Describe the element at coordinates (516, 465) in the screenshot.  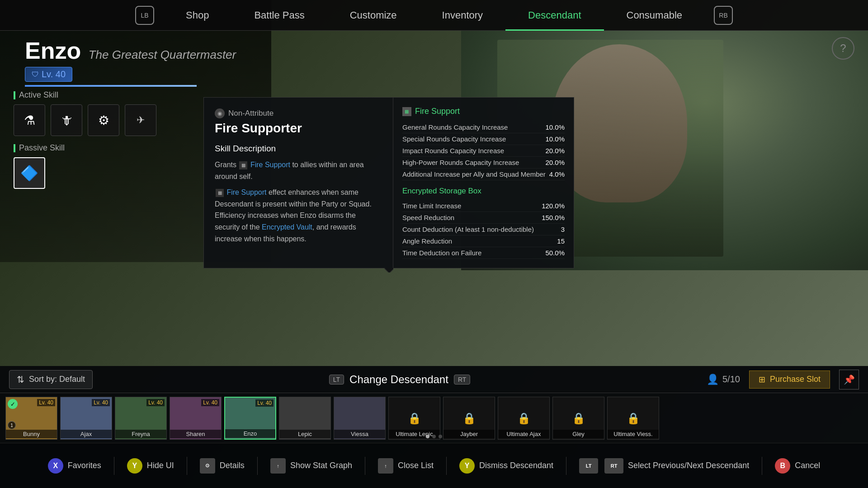
I see `dismiss-descendant-label: Dismiss Descendant` at that location.